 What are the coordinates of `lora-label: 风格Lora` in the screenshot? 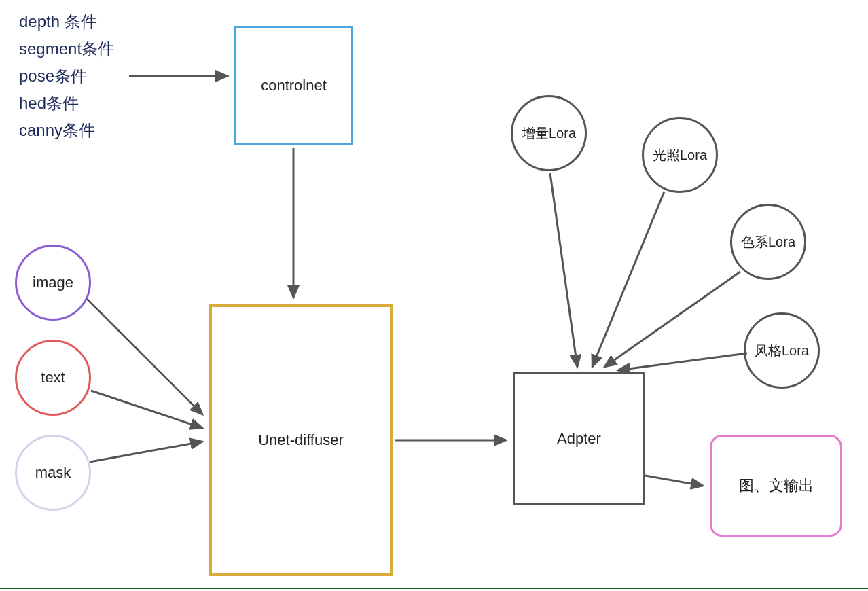 It's located at (782, 351).